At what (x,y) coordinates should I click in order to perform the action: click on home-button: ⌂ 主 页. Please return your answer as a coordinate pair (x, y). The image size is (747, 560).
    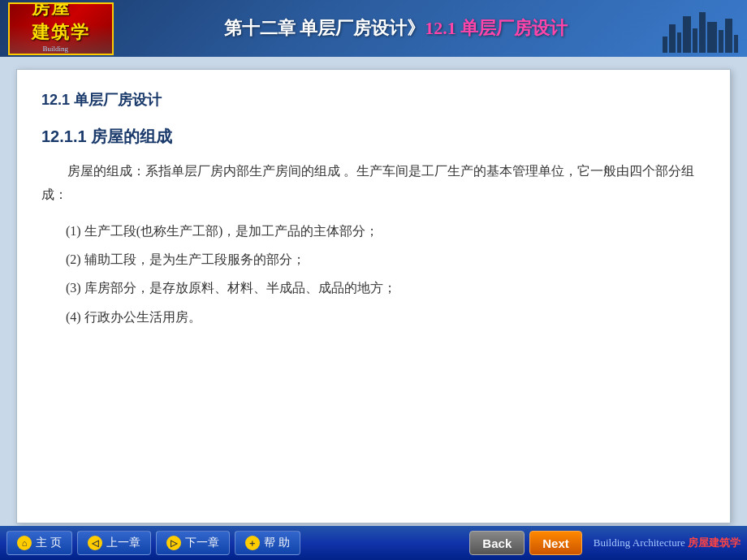
    Looking at the image, I should click on (39, 543).